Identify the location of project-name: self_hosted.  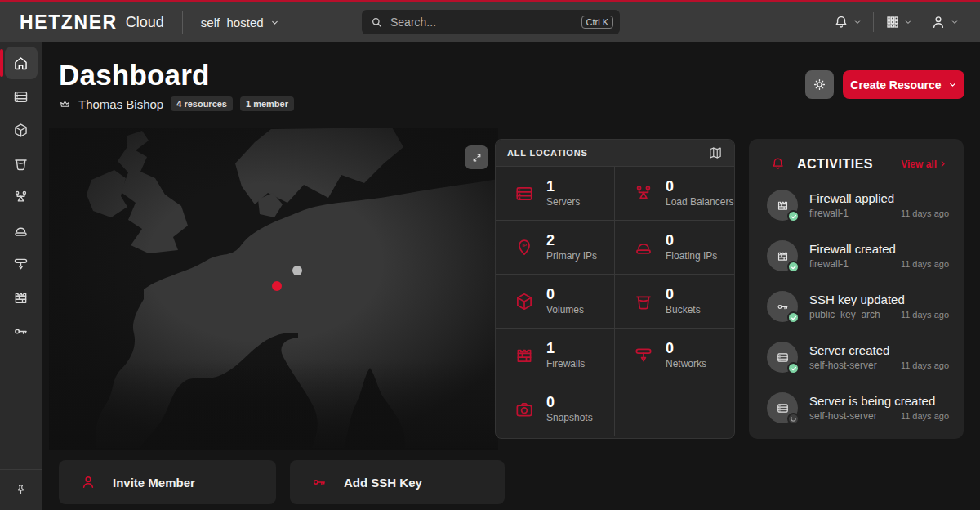
(232, 23).